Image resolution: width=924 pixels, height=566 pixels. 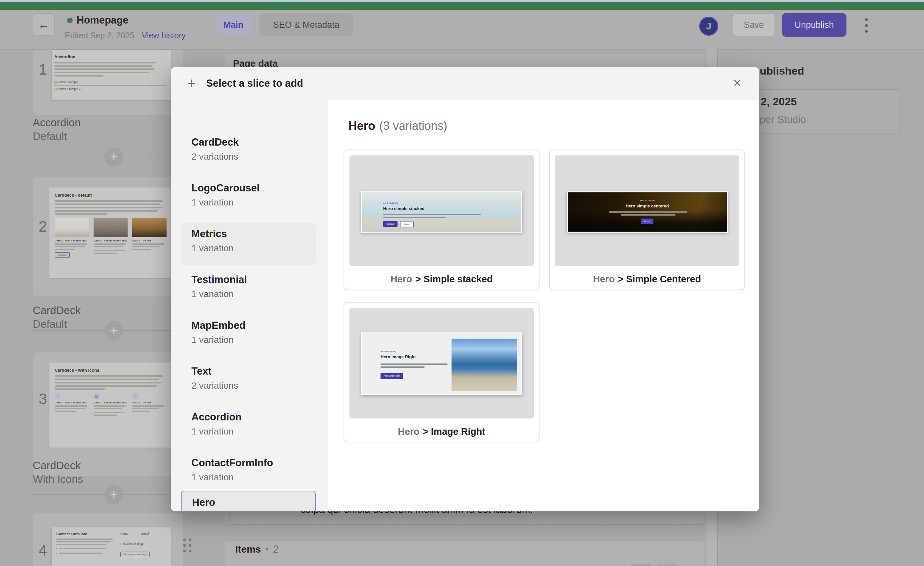 What do you see at coordinates (43, 69) in the screenshot?
I see `slice-1-number: 1` at bounding box center [43, 69].